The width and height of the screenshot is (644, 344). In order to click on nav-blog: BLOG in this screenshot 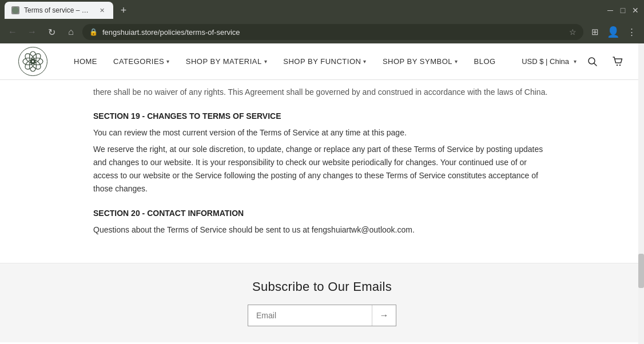, I will do `click(485, 62)`.